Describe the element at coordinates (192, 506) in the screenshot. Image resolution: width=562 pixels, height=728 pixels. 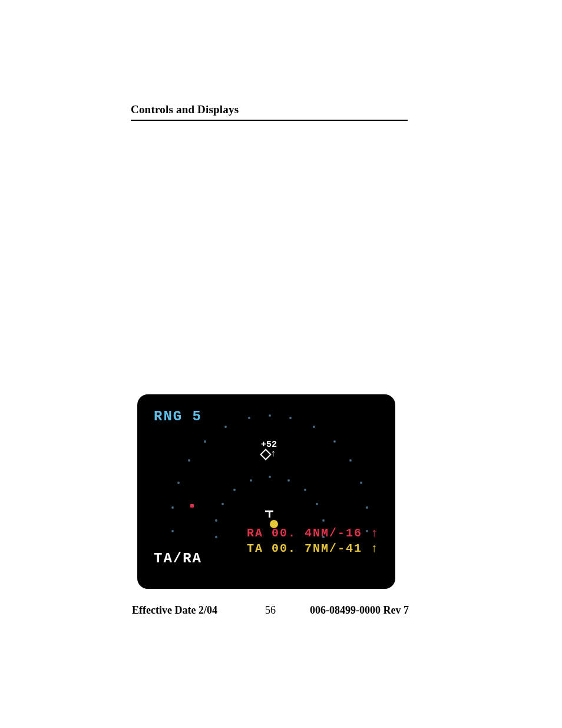
I see `ra-square-icon` at that location.